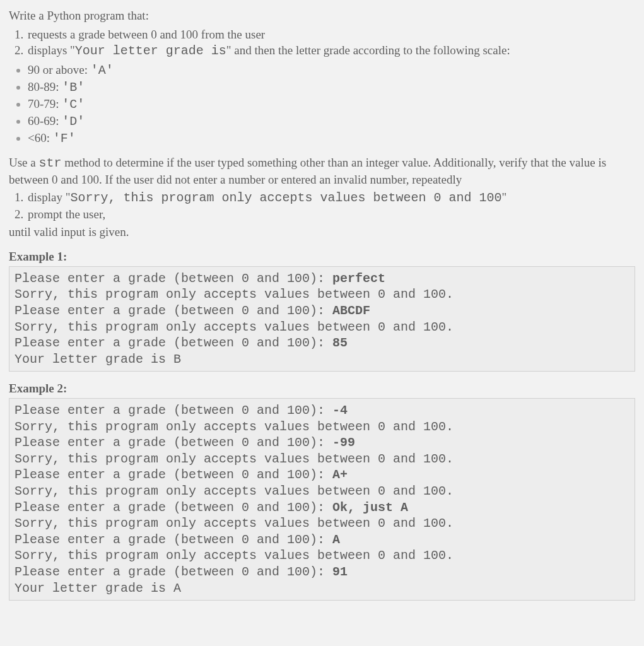 This screenshot has width=644, height=646. What do you see at coordinates (351, 310) in the screenshot?
I see `console-input: ABCDF` at bounding box center [351, 310].